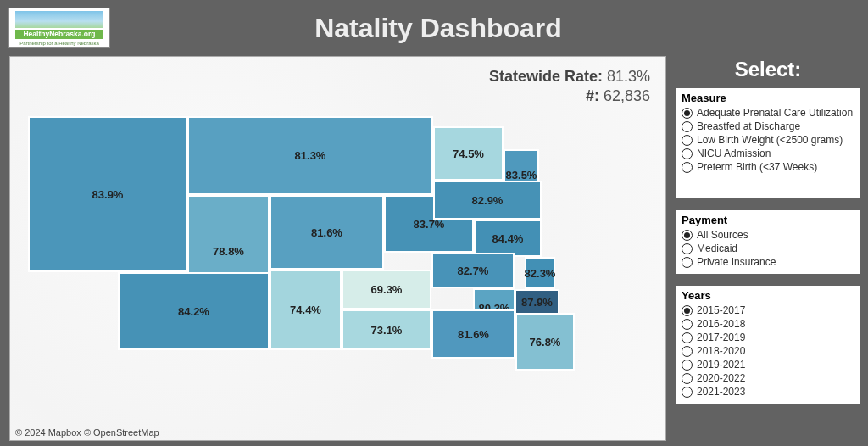  I want to click on years-option: 2017-2019, so click(768, 337).